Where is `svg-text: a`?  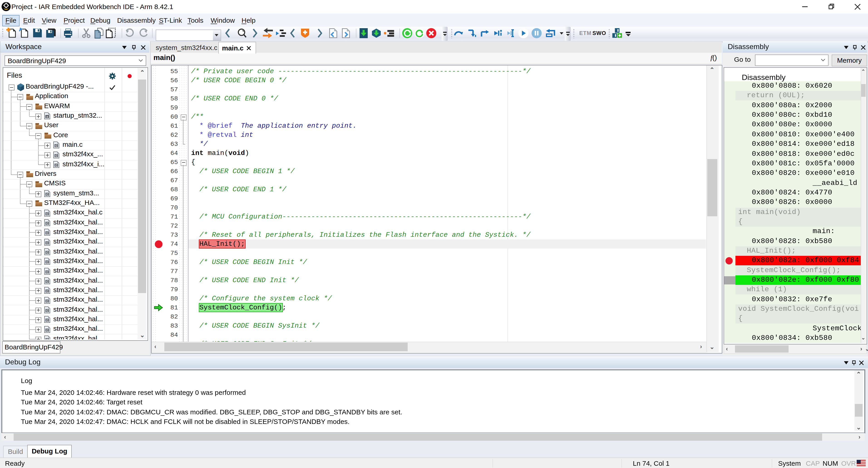 svg-text: a is located at coordinates (47, 117).